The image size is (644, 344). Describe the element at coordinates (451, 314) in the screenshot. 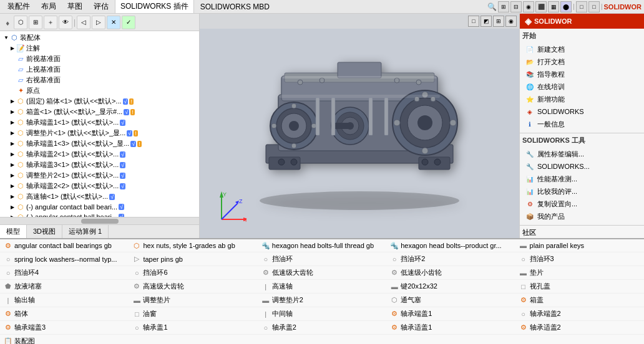

I see `bottom-item-bearing-end-cover1: ⚙ 轴承端盖1` at that location.